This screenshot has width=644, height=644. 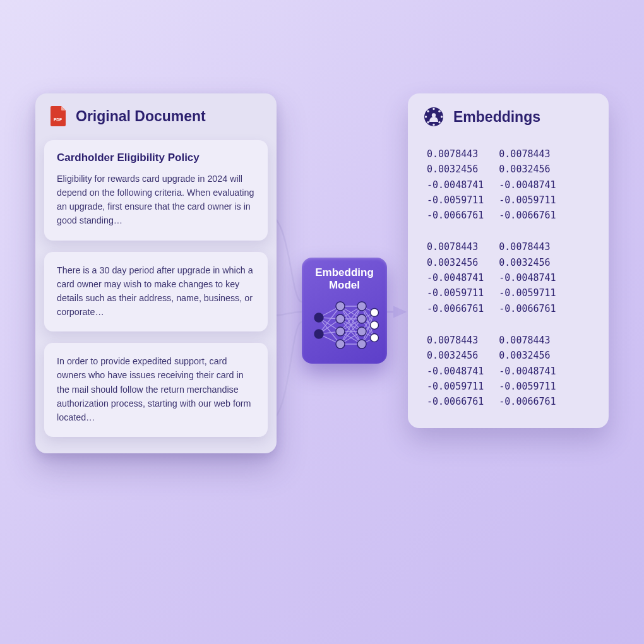 What do you see at coordinates (434, 117) in the screenshot?
I see `embeddings-icon` at bounding box center [434, 117].